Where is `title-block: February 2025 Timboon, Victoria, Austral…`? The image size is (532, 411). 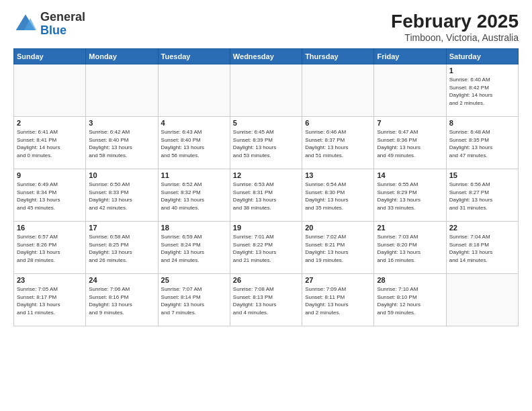
title-block: February 2025 Timboon, Victoria, Austral… is located at coordinates (455, 27).